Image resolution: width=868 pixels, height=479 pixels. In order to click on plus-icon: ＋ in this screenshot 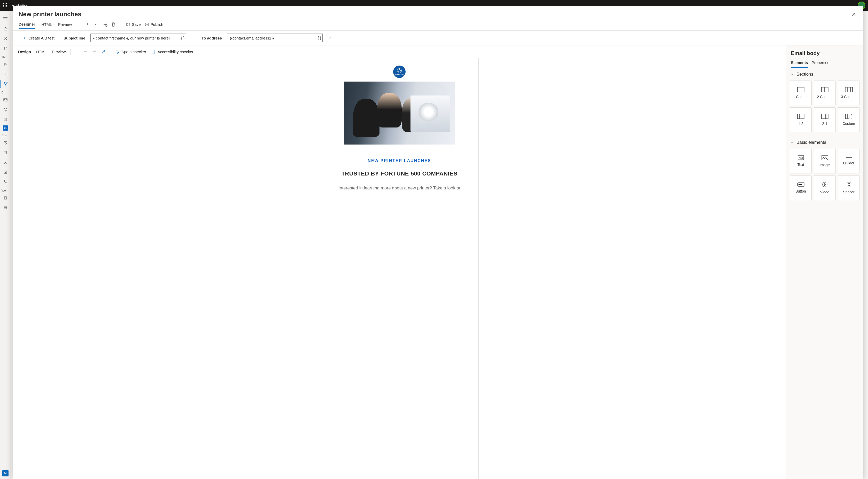, I will do `click(24, 38)`.